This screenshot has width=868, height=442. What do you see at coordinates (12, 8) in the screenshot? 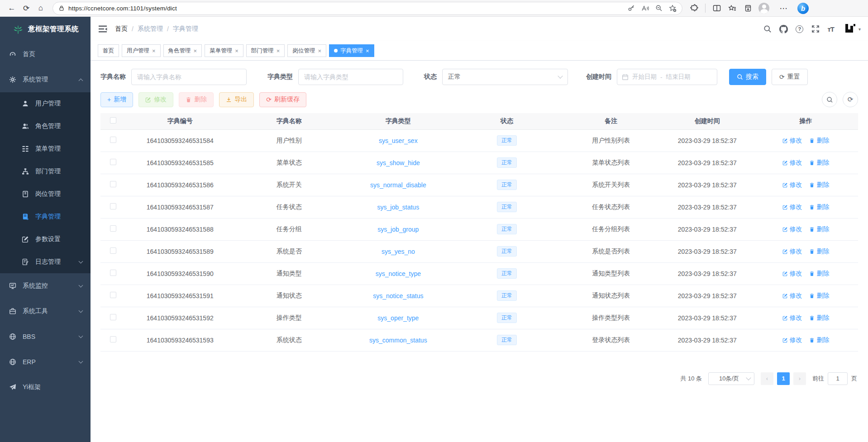
I see `browser-back-button: ←` at bounding box center [12, 8].